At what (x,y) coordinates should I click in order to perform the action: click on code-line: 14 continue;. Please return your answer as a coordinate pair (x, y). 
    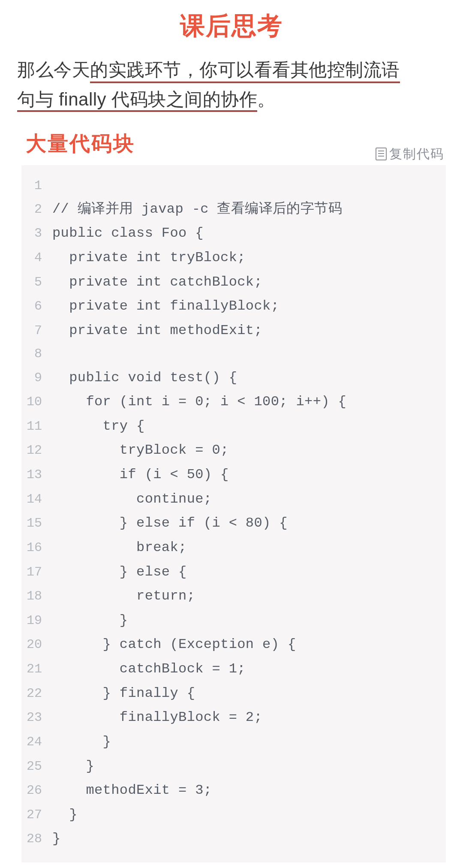
    Looking at the image, I should click on (234, 499).